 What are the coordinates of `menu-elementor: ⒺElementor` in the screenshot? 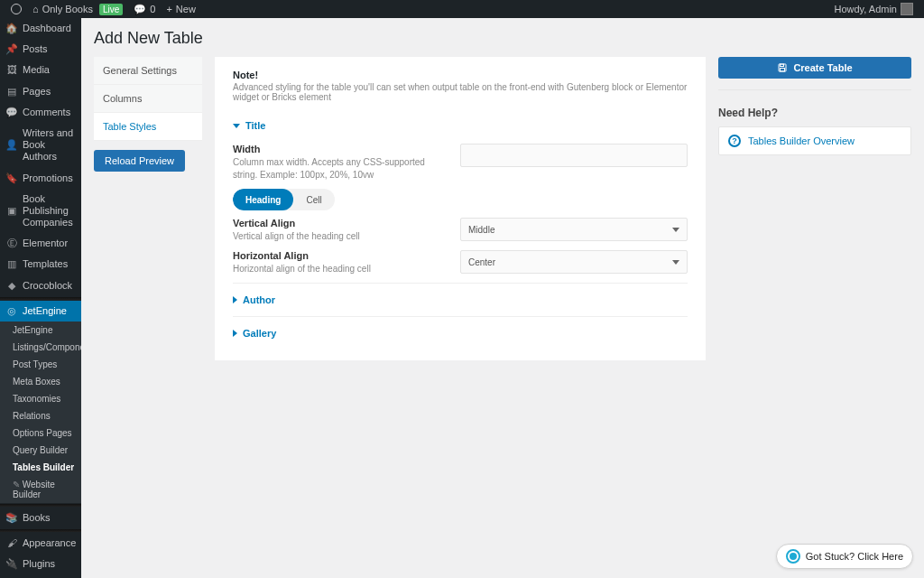 It's located at (41, 244).